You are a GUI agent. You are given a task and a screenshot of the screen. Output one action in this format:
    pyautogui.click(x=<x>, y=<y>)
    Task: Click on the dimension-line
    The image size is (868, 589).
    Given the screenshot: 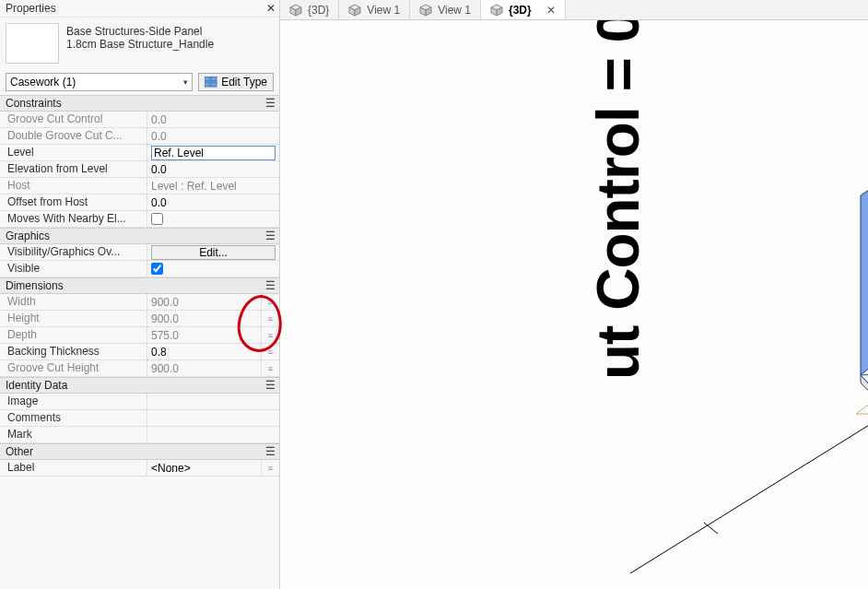 What is the action you would take?
    pyautogui.click(x=749, y=498)
    